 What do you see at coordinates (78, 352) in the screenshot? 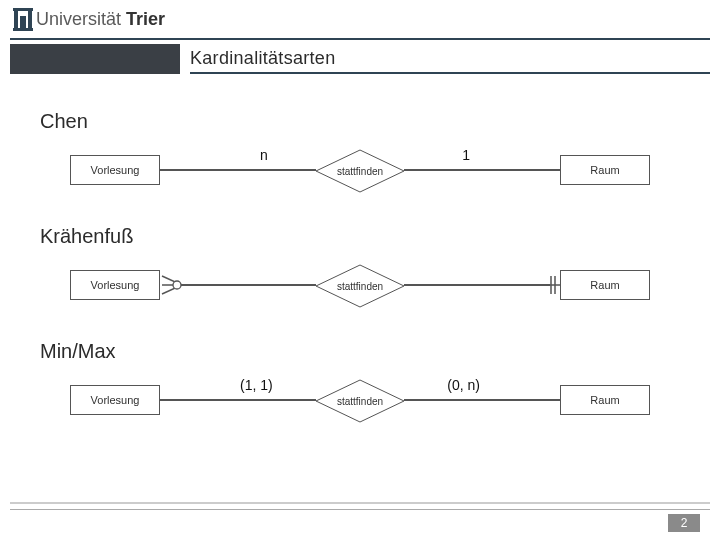
I see `section-label-minmax: Min/Max` at bounding box center [78, 352].